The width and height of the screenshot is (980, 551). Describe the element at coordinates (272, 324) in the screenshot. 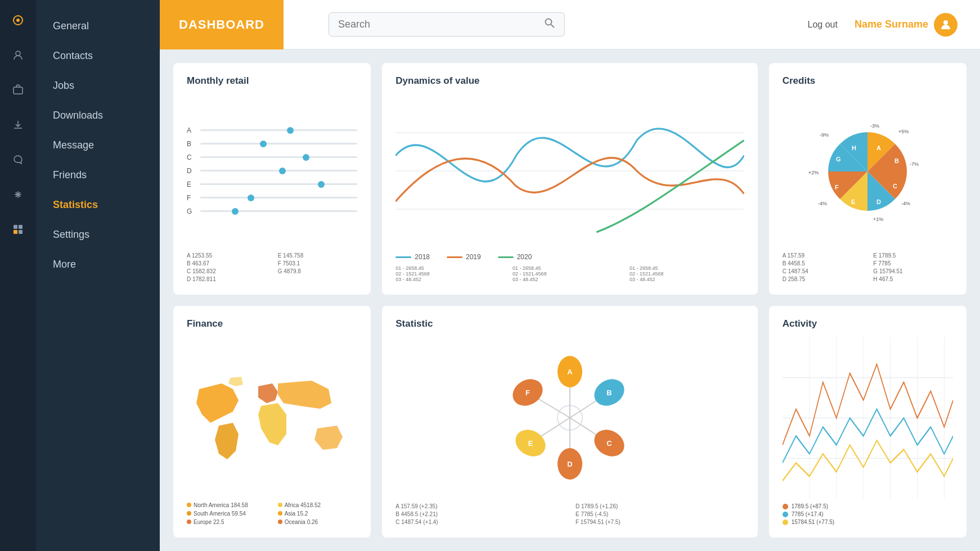

I see `finance-title: Finance` at that location.